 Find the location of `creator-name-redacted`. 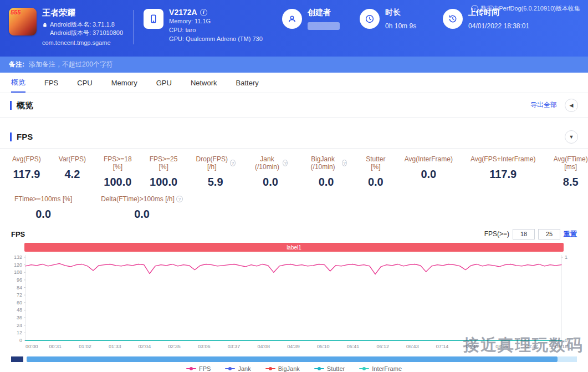

creator-name-redacted is located at coordinates (324, 26).